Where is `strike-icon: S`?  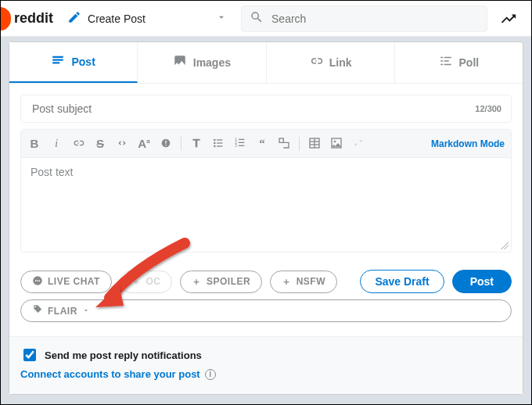 strike-icon: S is located at coordinates (100, 144).